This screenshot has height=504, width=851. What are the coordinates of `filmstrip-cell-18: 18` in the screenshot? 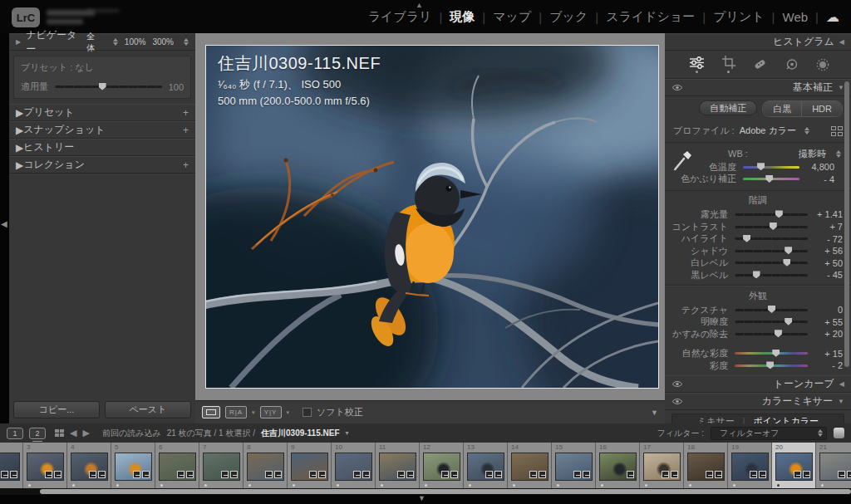 It's located at (706, 465).